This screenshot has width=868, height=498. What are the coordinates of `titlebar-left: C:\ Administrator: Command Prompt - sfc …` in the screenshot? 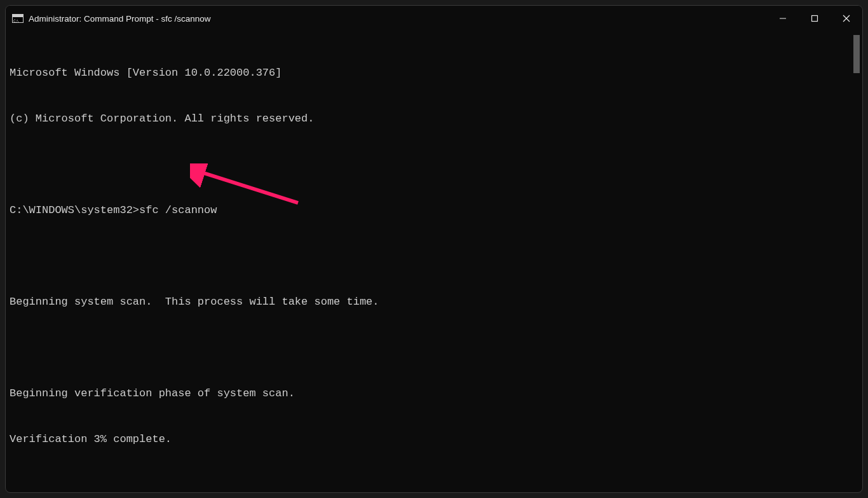 It's located at (112, 19).